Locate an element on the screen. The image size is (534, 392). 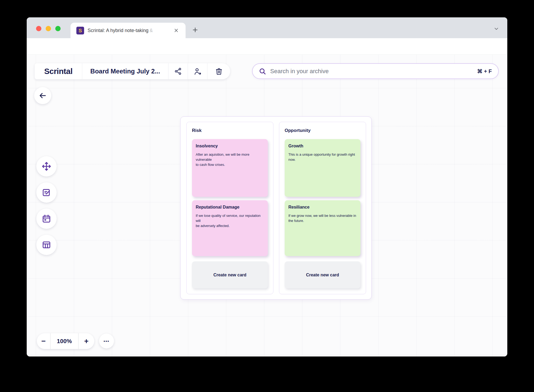
more-options-button: ••• is located at coordinates (107, 341).